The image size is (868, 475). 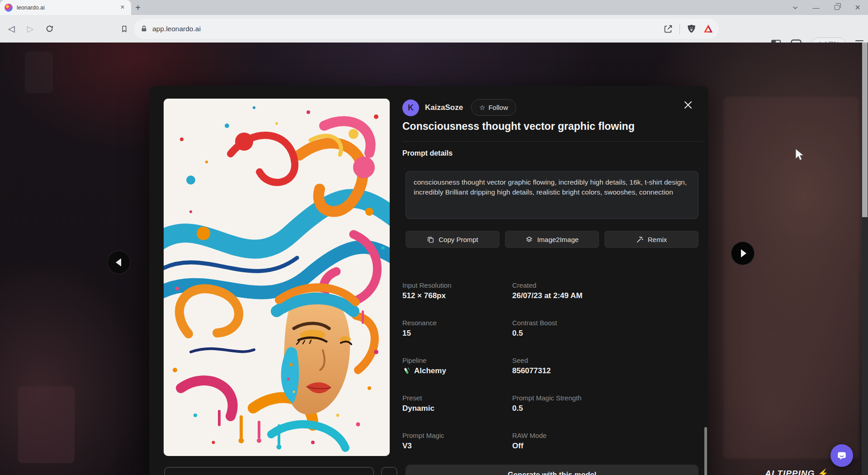 I want to click on tab-search-chevron-icon, so click(x=795, y=7).